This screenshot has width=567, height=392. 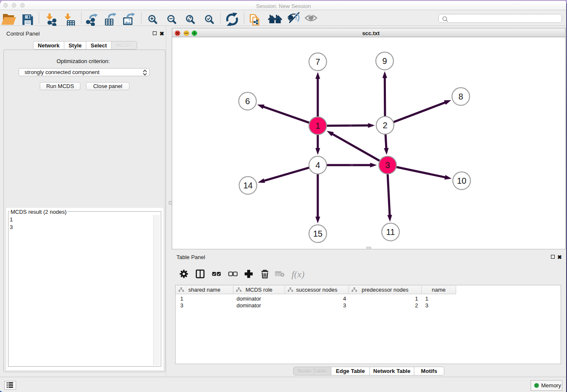 What do you see at coordinates (318, 234) in the screenshot?
I see `svg-text: 15` at bounding box center [318, 234].